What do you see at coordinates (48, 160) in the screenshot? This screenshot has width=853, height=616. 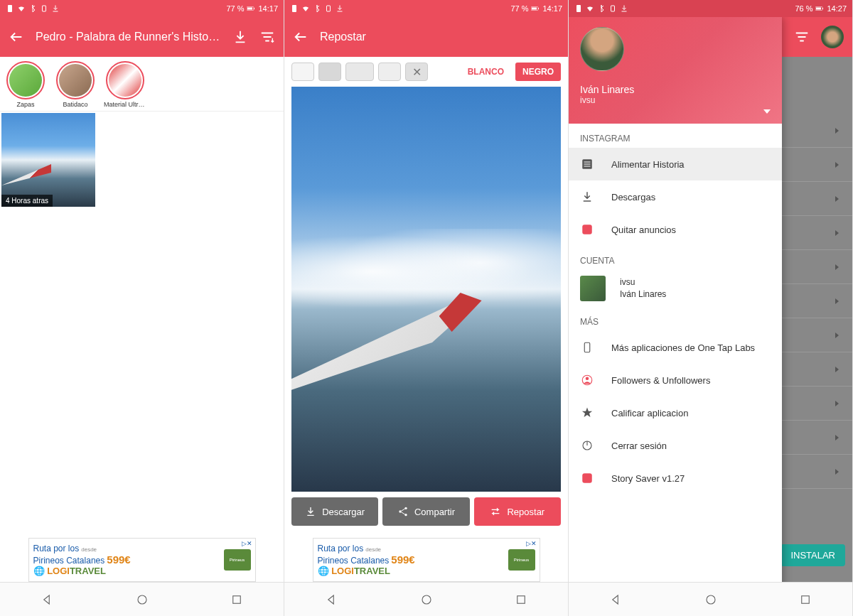 I see `story-thumbnail: 4 Horas atras` at bounding box center [48, 160].